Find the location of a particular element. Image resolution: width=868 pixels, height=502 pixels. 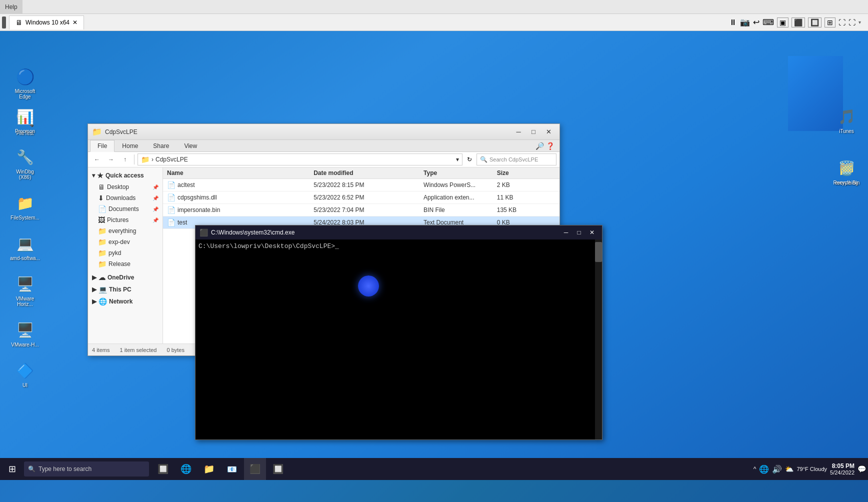

desktop-icons-left2: 📊 Procmon 🔧 WinDbg (X86) 📁 FileSystem...… is located at coordinates (25, 247).